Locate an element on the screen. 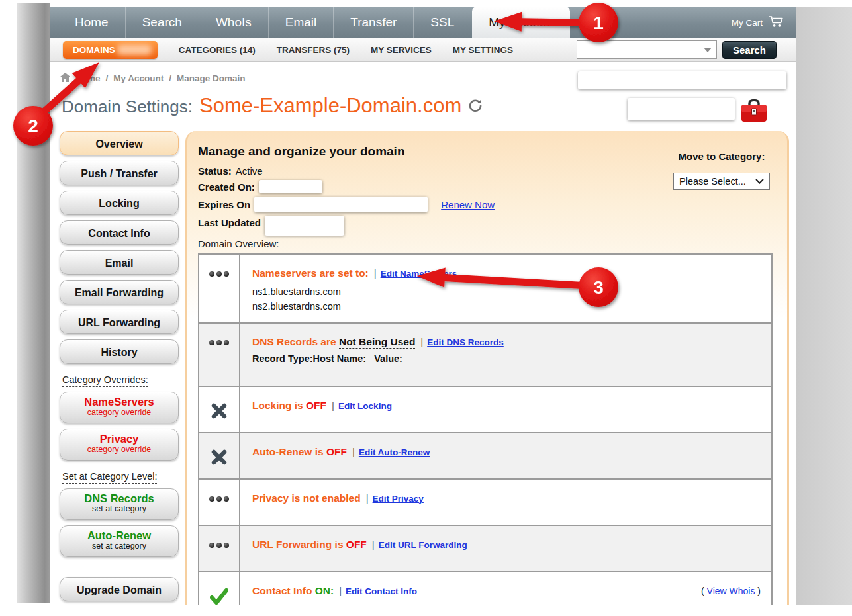  combobox-dropdown-icon is located at coordinates (708, 50).